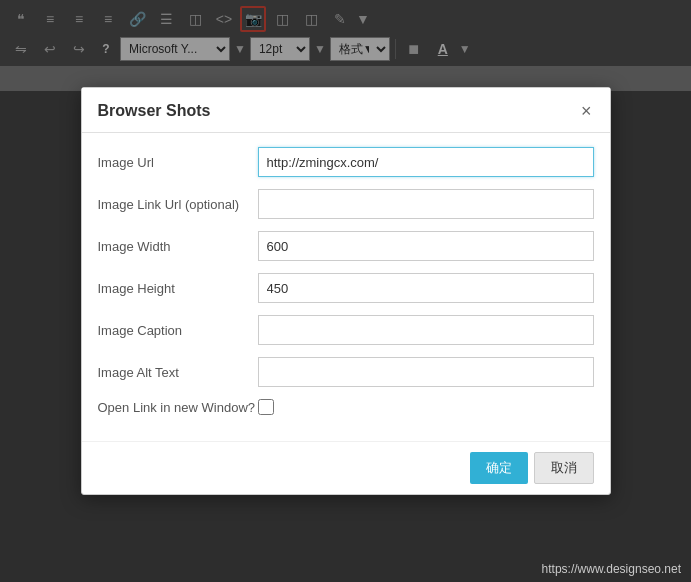 Image resolution: width=691 pixels, height=582 pixels. I want to click on dialog-header: Browser Shots ×, so click(346, 110).